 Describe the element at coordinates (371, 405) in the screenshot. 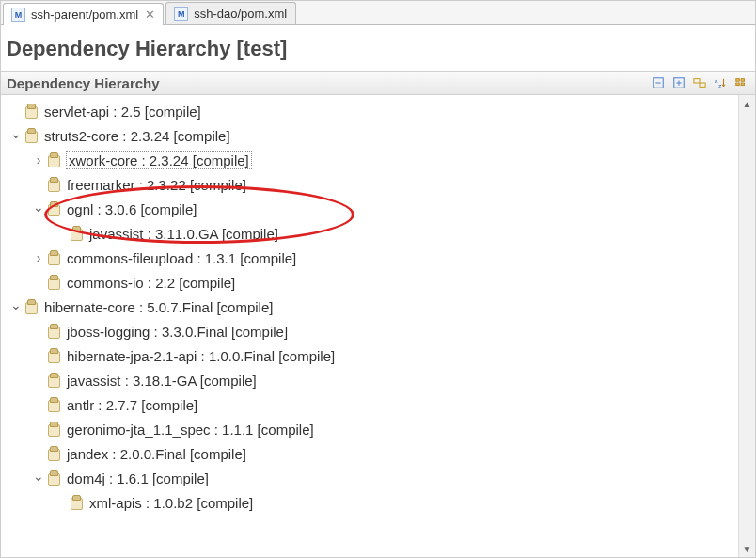

I see `tree-row: antlr : 2.7.7 [compile]` at that location.